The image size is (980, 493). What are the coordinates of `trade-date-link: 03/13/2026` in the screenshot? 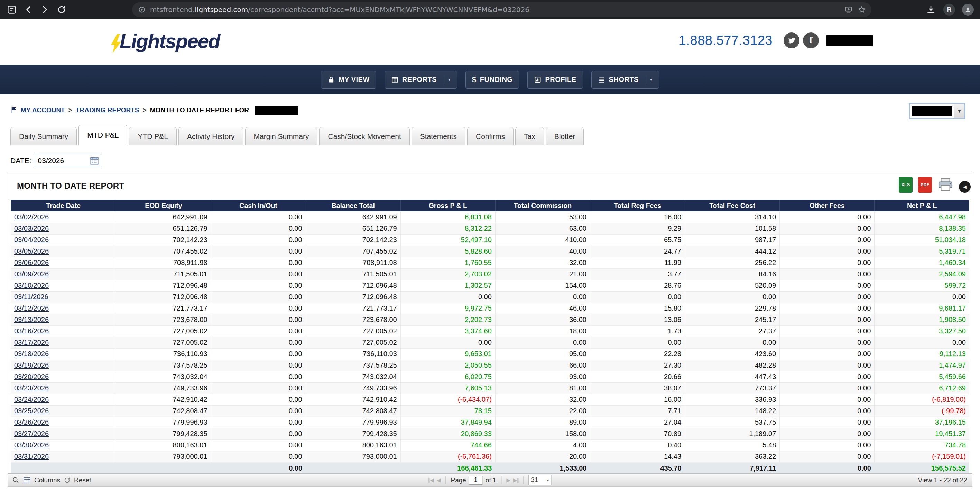 It's located at (63, 320).